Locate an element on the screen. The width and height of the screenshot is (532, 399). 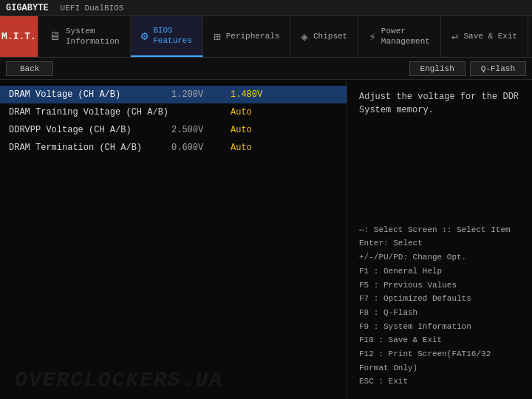
help-line: ↔: Select Screen ↕: Select Item is located at coordinates (440, 231).